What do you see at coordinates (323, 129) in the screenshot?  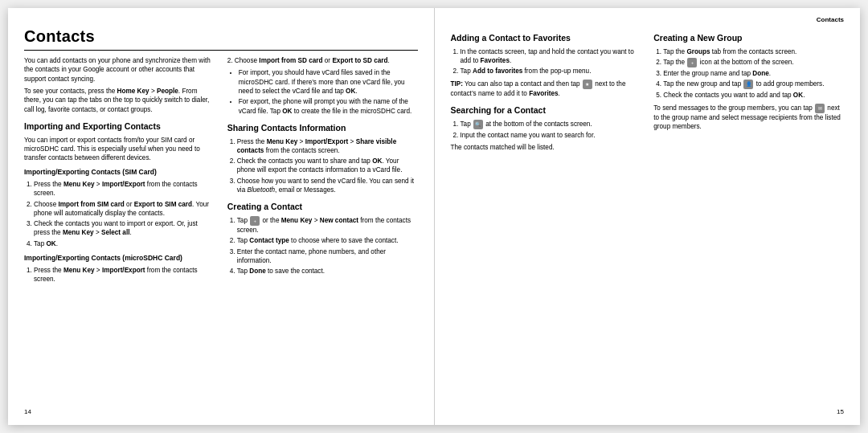 I see `sharing-contacts-title: Sharing Contacts Information` at bounding box center [323, 129].